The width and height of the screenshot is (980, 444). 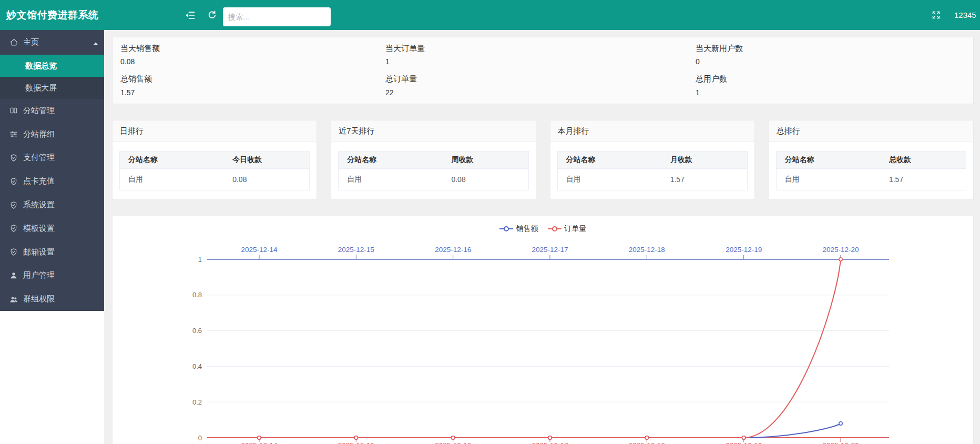 What do you see at coordinates (197, 295) in the screenshot?
I see `svg-text: 0.8` at bounding box center [197, 295].